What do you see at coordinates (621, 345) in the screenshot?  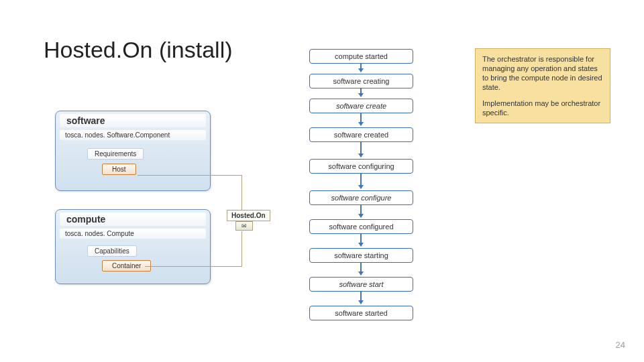 I see `page-number: 24` at bounding box center [621, 345].